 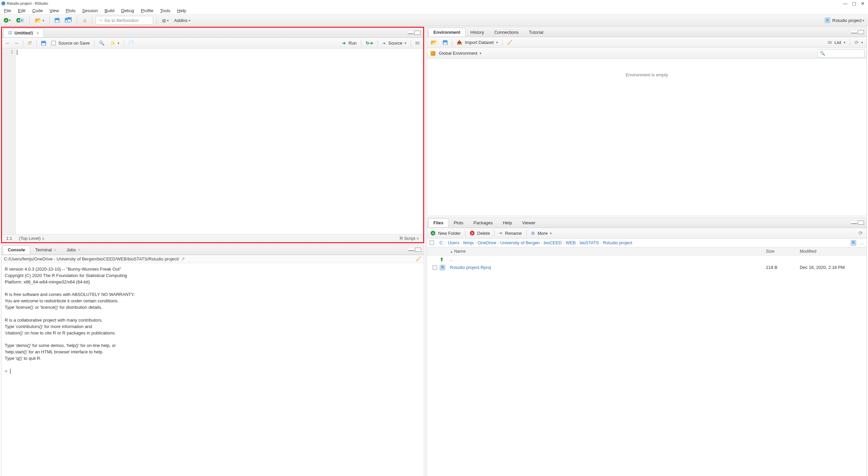 I want to click on col-size: Size, so click(x=783, y=251).